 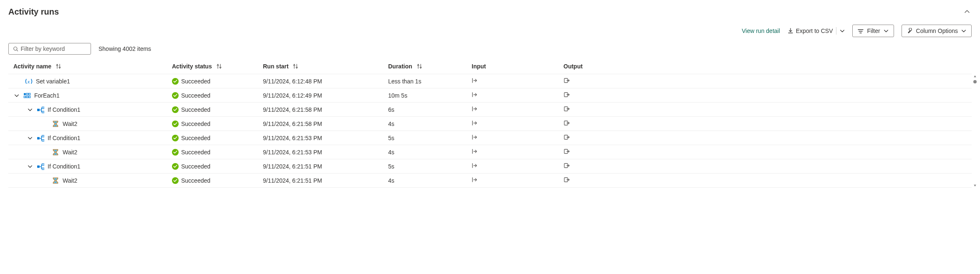 What do you see at coordinates (391, 110) in the screenshot?
I see `duration: 6s` at bounding box center [391, 110].